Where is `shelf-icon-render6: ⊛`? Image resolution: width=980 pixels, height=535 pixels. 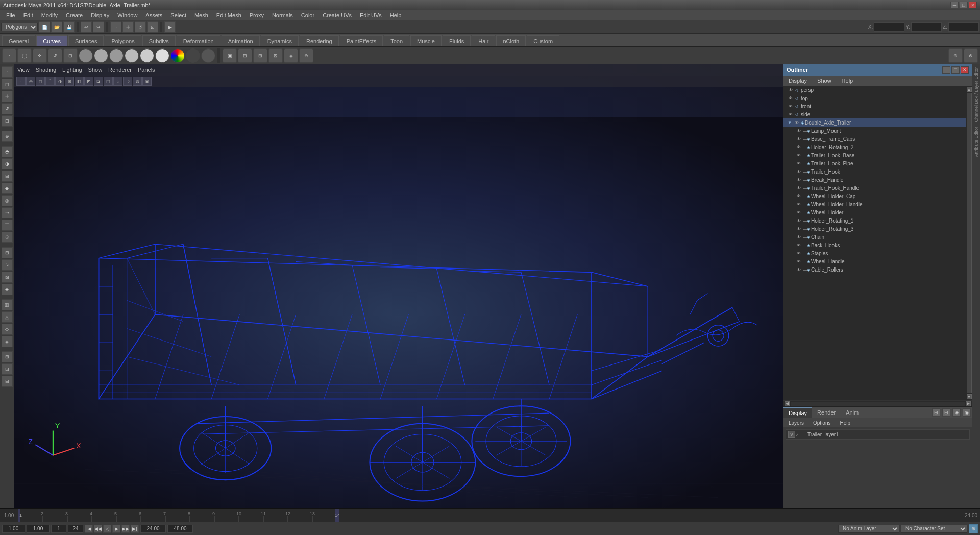 shelf-icon-render6: ⊛ is located at coordinates (306, 56).